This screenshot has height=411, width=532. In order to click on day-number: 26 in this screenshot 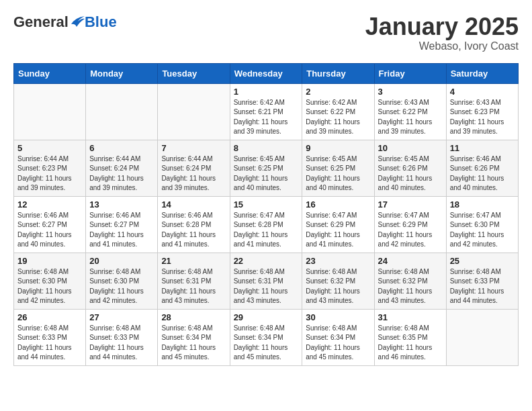, I will do `click(50, 317)`.